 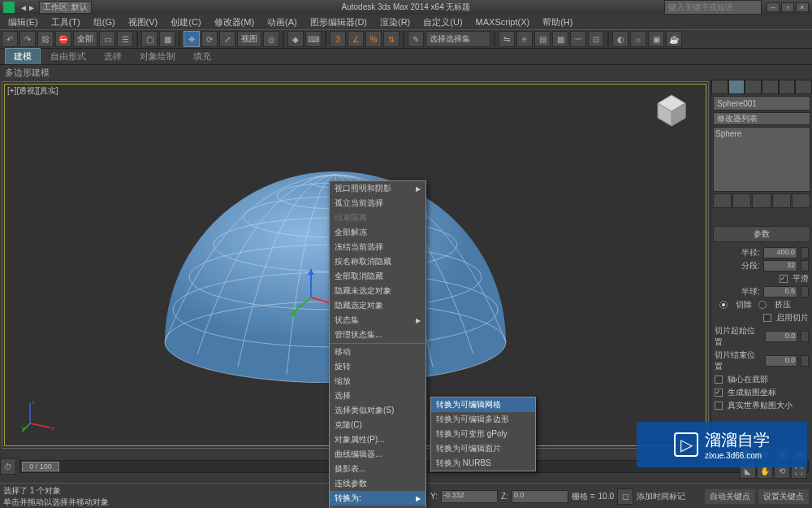 What do you see at coordinates (68, 57) in the screenshot?
I see `ribbon-tab-freeform: 自由形式` at bounding box center [68, 57].